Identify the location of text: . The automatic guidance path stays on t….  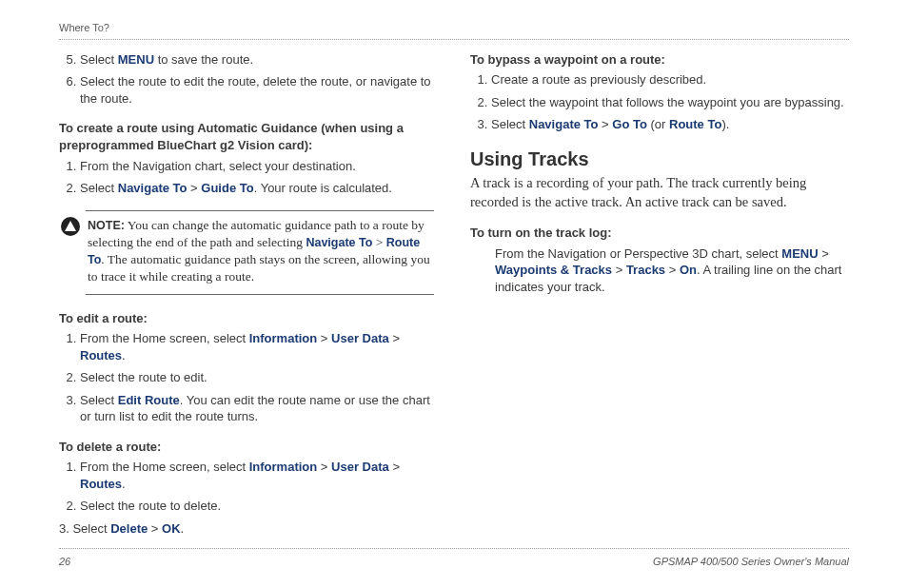
(259, 268).